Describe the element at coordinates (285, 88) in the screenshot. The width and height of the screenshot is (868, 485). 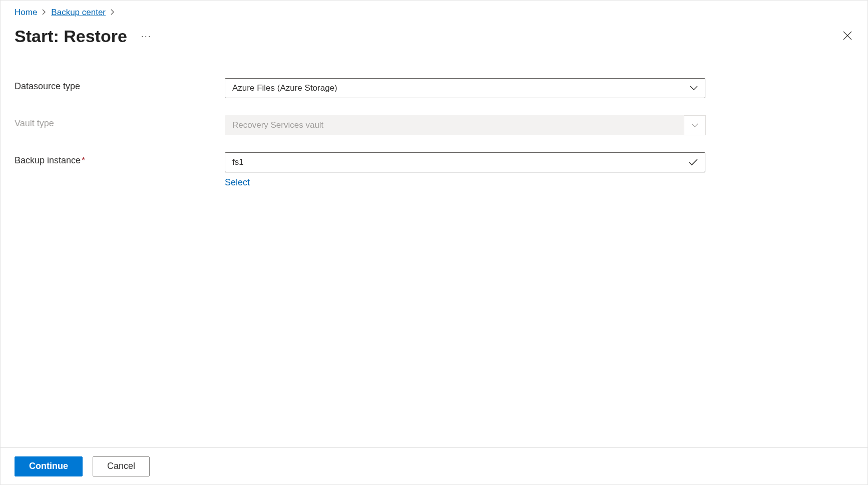
I see `datasource-type-value: Azure Files (Azure Storage)` at that location.